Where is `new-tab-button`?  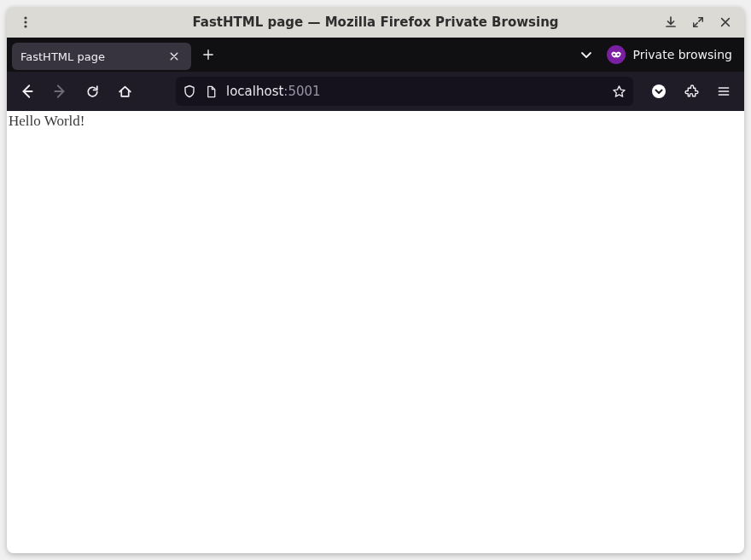
new-tab-button is located at coordinates (208, 55).